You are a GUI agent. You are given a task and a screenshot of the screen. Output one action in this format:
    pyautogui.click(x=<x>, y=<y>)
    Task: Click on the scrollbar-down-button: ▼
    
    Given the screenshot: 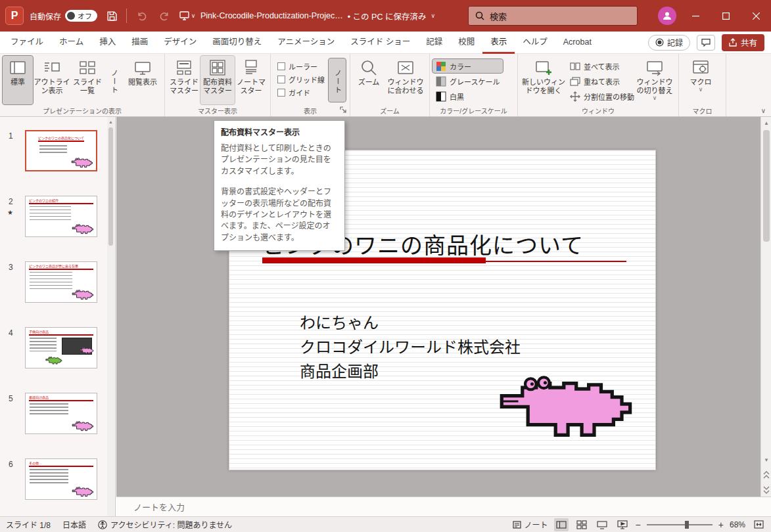 What is the action you would take?
    pyautogui.click(x=766, y=460)
    